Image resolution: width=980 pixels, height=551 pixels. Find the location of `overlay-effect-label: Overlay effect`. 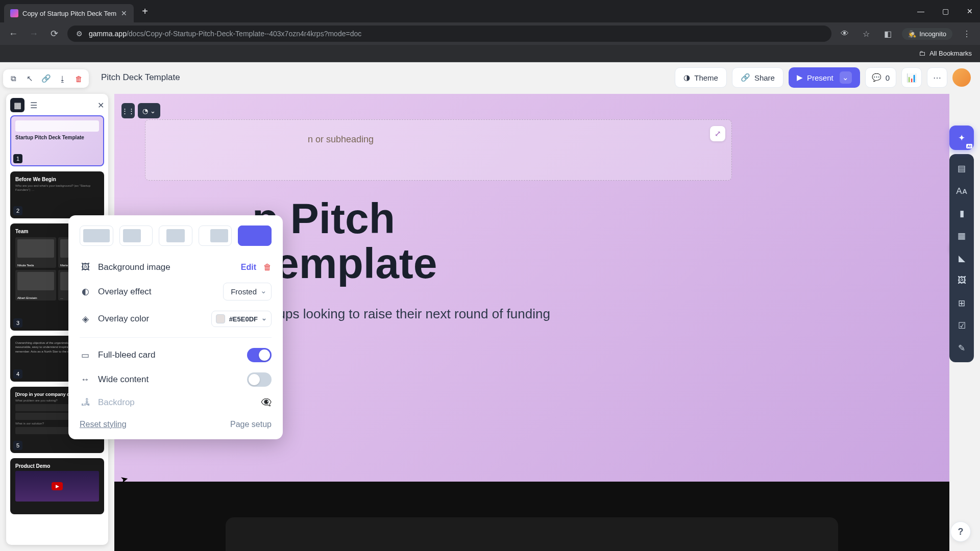

overlay-effect-label: Overlay effect is located at coordinates (157, 292).